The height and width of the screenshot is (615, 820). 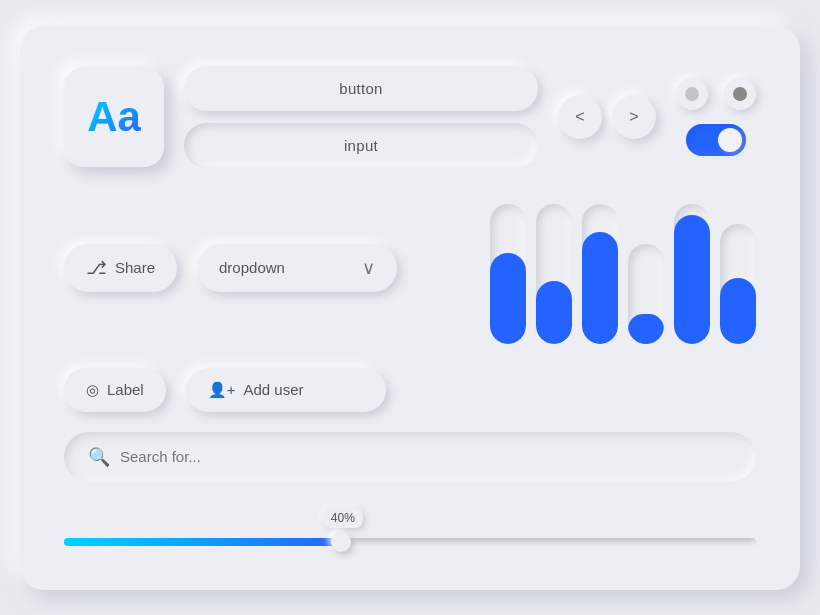 What do you see at coordinates (361, 146) in the screenshot?
I see `input-button: input` at bounding box center [361, 146].